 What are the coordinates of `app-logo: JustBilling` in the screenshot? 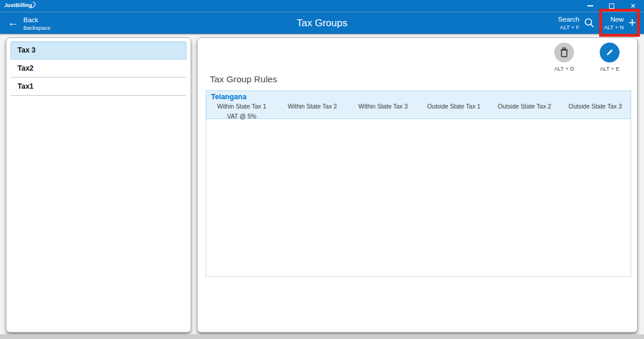 It's located at (21, 5).